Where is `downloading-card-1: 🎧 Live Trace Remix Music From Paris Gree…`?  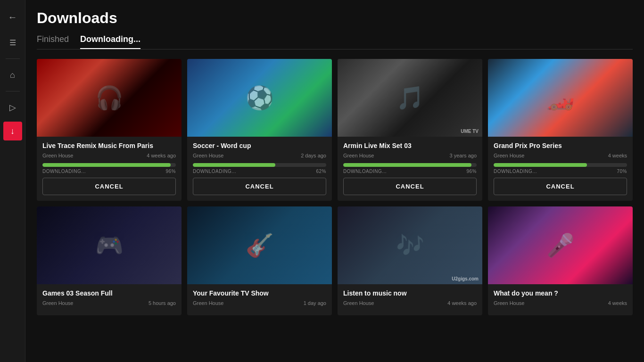
downloading-card-1: 🎧 Live Trace Remix Music From Paris Gree… is located at coordinates (109, 130).